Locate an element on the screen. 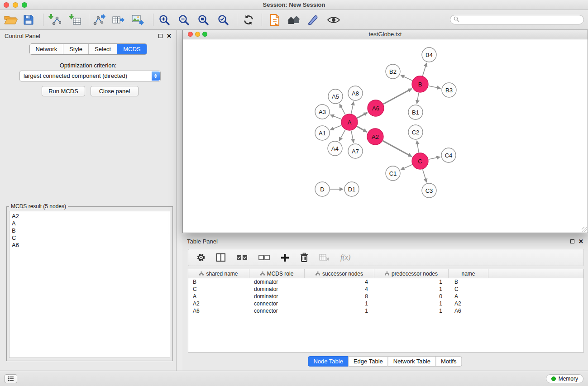 This screenshot has height=386, width=588. select-all-icon is located at coordinates (242, 257).